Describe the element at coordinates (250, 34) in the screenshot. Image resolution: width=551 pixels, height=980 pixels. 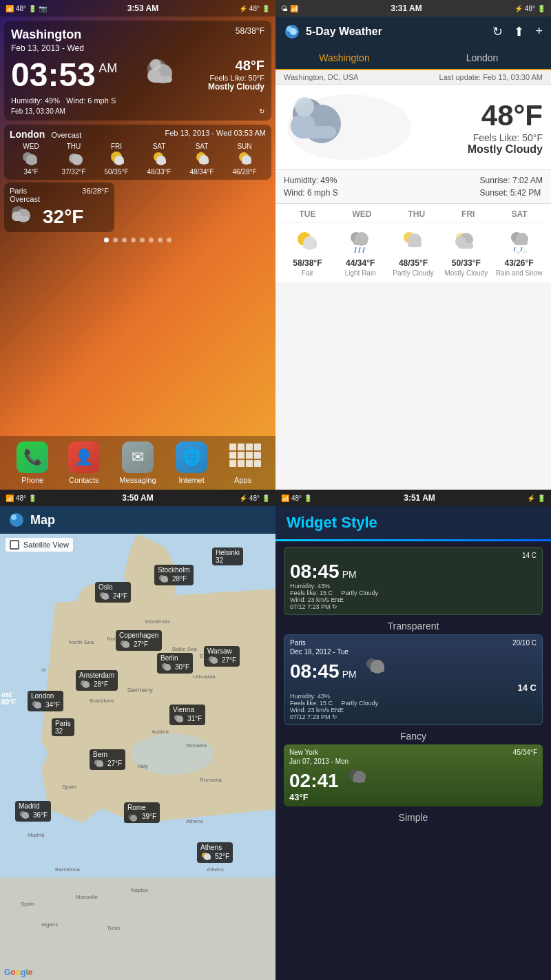
I see `q1-temp-range: 58/38°F` at that location.